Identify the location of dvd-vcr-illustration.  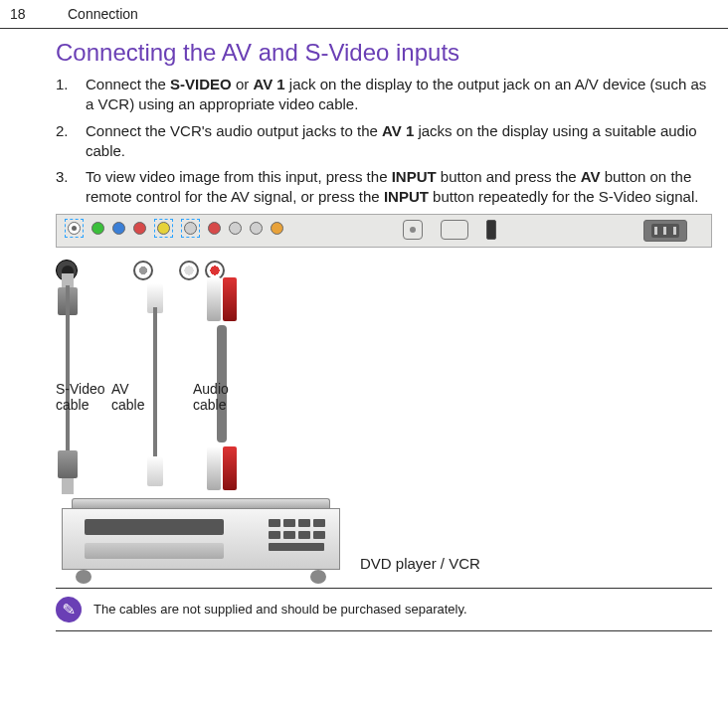
(201, 543).